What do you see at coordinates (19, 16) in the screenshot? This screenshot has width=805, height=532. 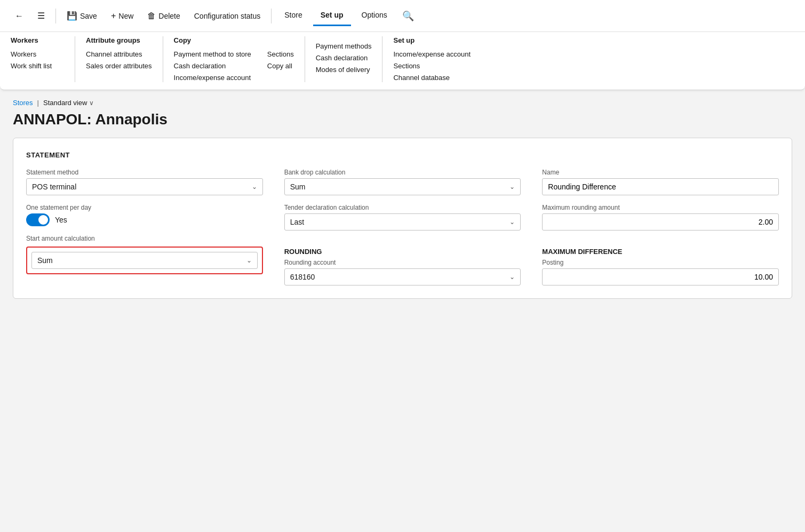 I see `back-button: ←` at bounding box center [19, 16].